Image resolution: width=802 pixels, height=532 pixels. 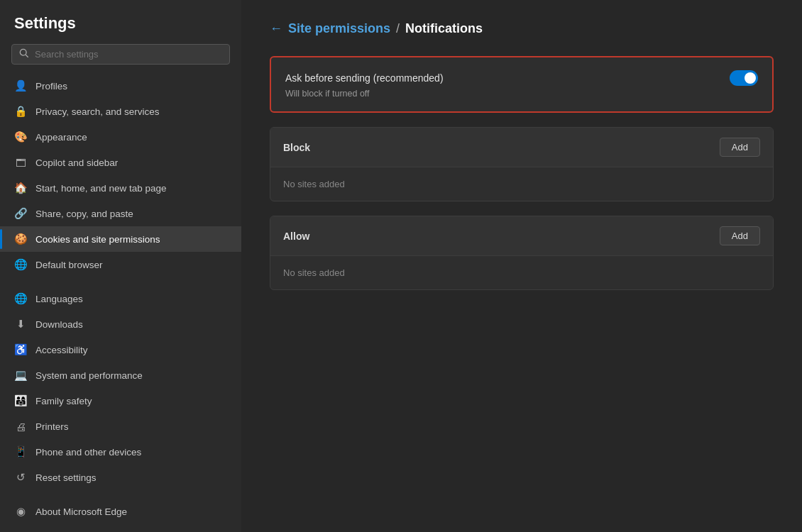 I want to click on sidebar-item-label-default-browser: Default browser, so click(x=70, y=265).